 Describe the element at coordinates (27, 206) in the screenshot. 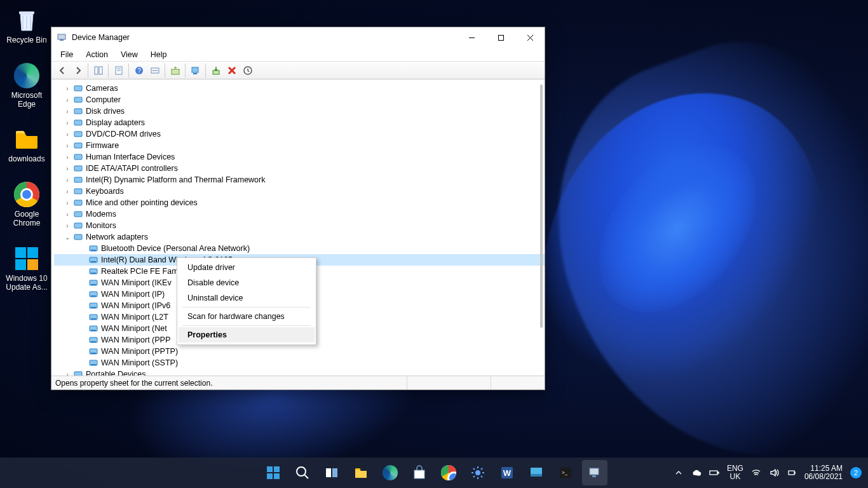

I see `desktop-icon-chrome: Google Chrome` at that location.